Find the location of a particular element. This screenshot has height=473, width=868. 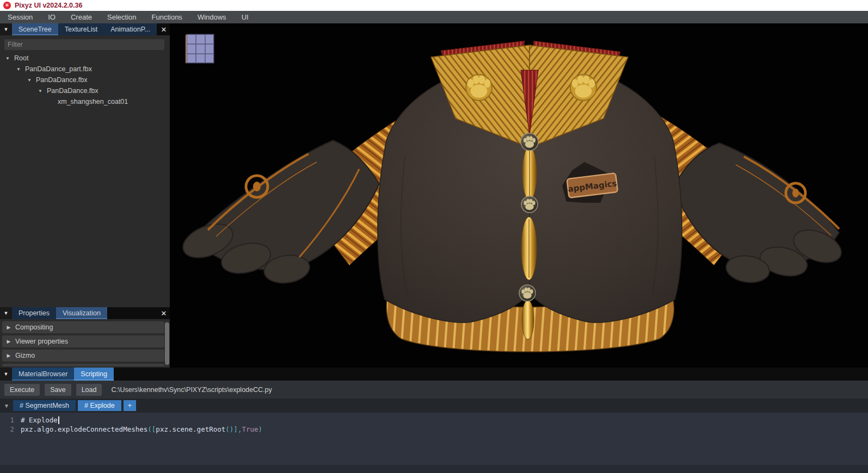

code-token: # Explode is located at coordinates (39, 420).